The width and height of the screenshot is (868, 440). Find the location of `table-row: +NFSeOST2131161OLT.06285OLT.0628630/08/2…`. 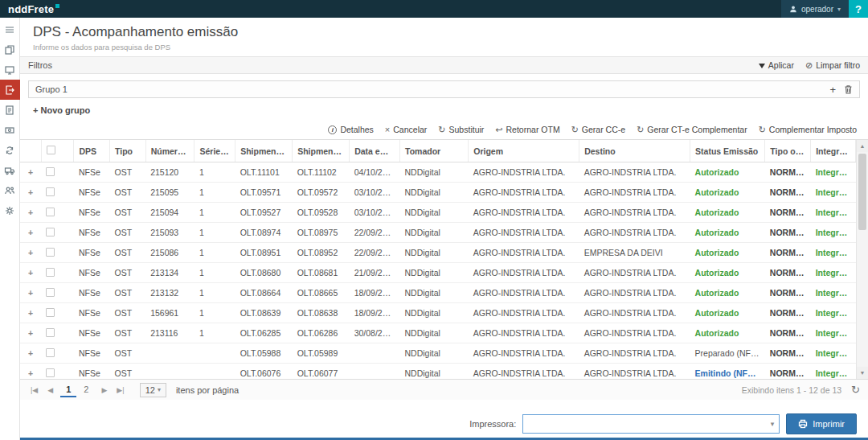

table-row: +NFSeOST2131161OLT.06285OLT.0628630/08/2… is located at coordinates (438, 333).